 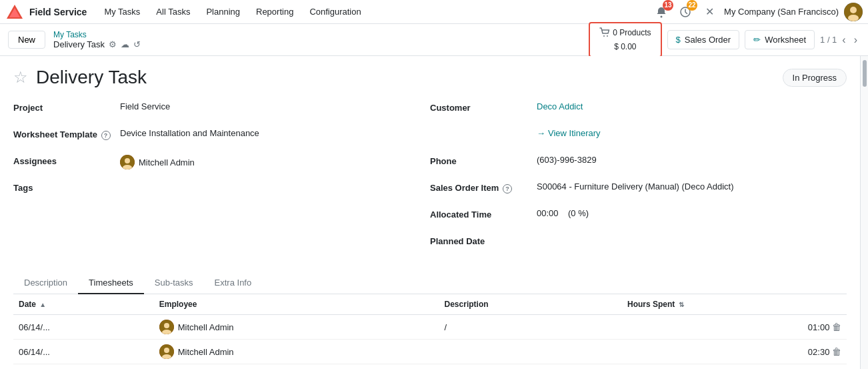 What do you see at coordinates (661, 12) in the screenshot?
I see `notifications-bell: 13` at bounding box center [661, 12].